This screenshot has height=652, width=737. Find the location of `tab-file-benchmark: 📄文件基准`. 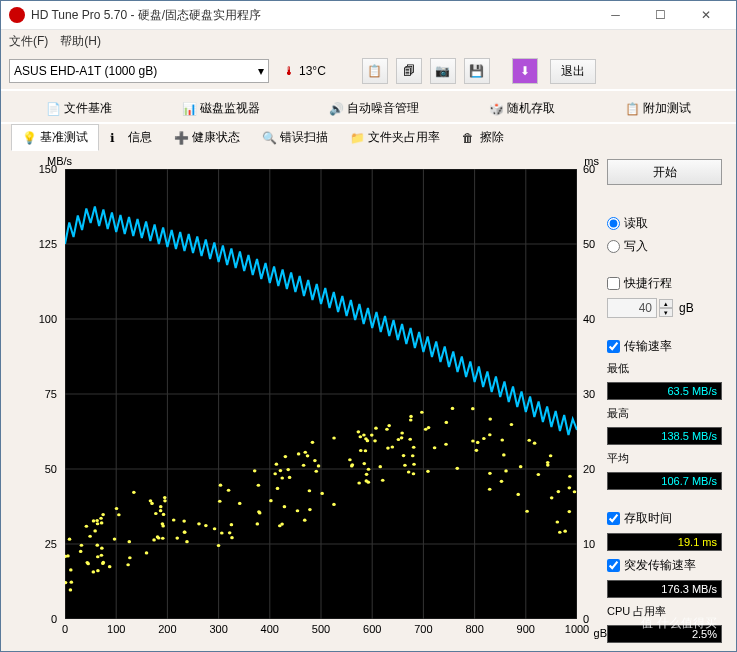

tab-file-benchmark: 📄文件基准 is located at coordinates (79, 108).